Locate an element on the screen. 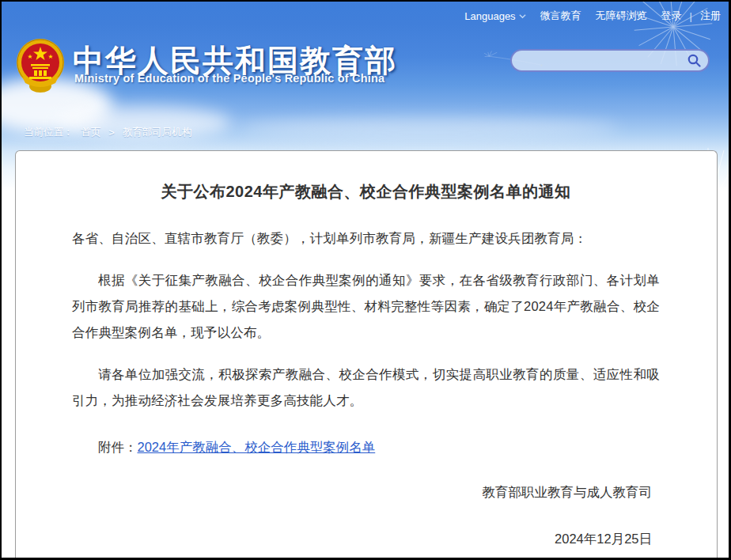 The height and width of the screenshot is (560, 731). notice-salutation: 各省、自治区、直辖市教育厅（教委），计划单列市教育局，新疆生产建设兵团教育局： is located at coordinates (366, 239).